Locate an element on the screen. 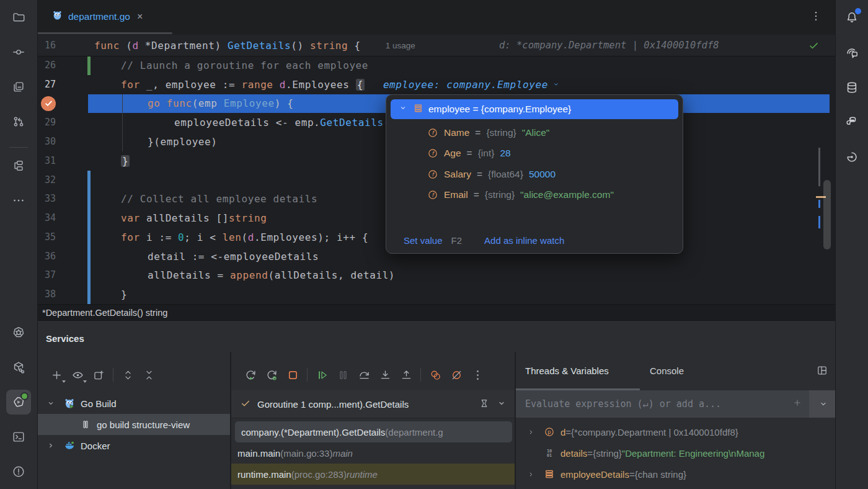  variables-column: Threads & Variables Console Evaluate exp… is located at coordinates (676, 421).